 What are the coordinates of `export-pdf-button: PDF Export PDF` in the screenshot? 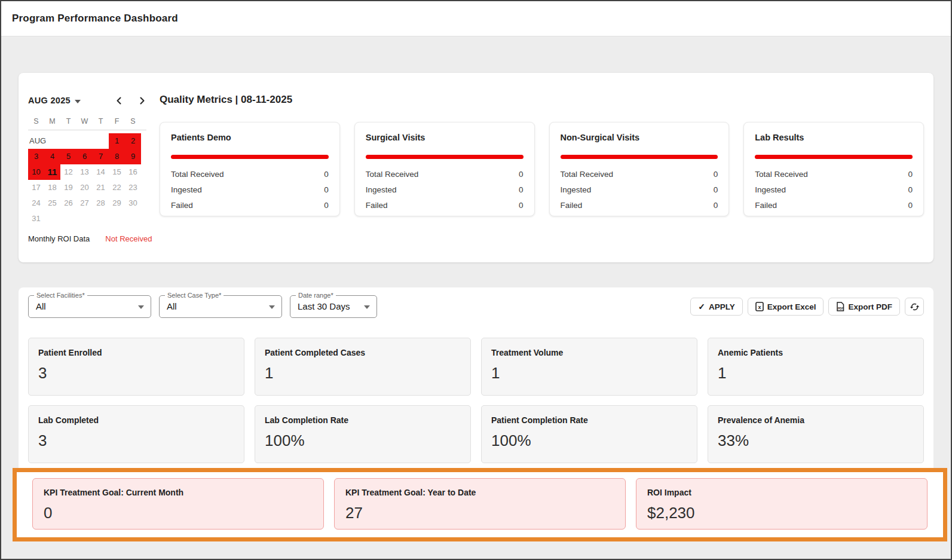 It's located at (864, 307).